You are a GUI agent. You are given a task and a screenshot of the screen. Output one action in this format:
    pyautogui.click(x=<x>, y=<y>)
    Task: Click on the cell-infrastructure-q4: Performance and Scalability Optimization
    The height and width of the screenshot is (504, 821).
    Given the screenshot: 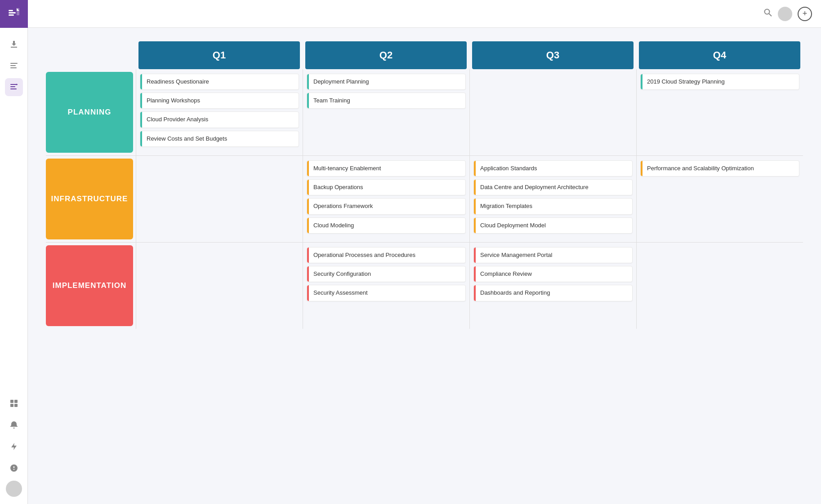 What is the action you would take?
    pyautogui.click(x=719, y=199)
    